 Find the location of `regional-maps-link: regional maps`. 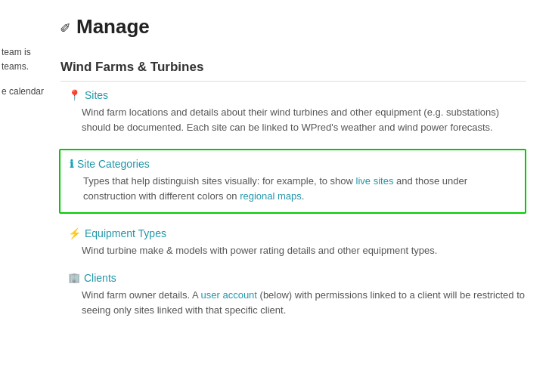

regional-maps-link: regional maps is located at coordinates (271, 196).